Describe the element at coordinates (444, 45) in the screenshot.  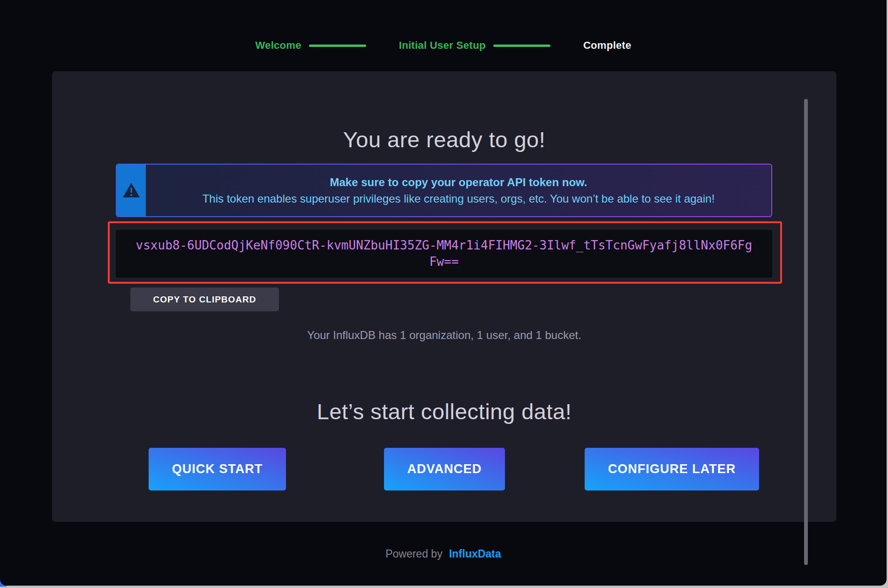
I see `setup-stepper: Welcome Initial User Setup Complete` at that location.